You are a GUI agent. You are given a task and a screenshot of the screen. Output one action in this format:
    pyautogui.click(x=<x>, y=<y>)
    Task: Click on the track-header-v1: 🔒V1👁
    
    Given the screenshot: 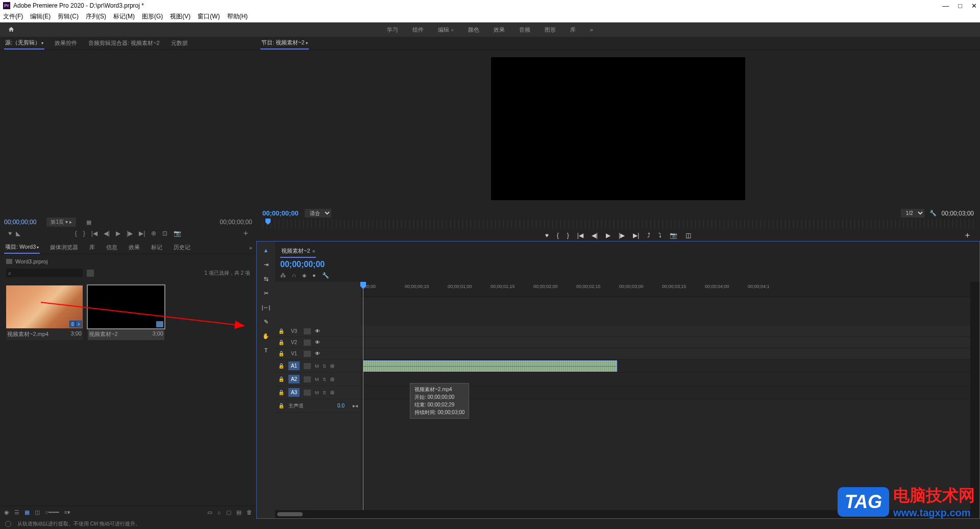 What is the action you would take?
    pyautogui.click(x=318, y=354)
    